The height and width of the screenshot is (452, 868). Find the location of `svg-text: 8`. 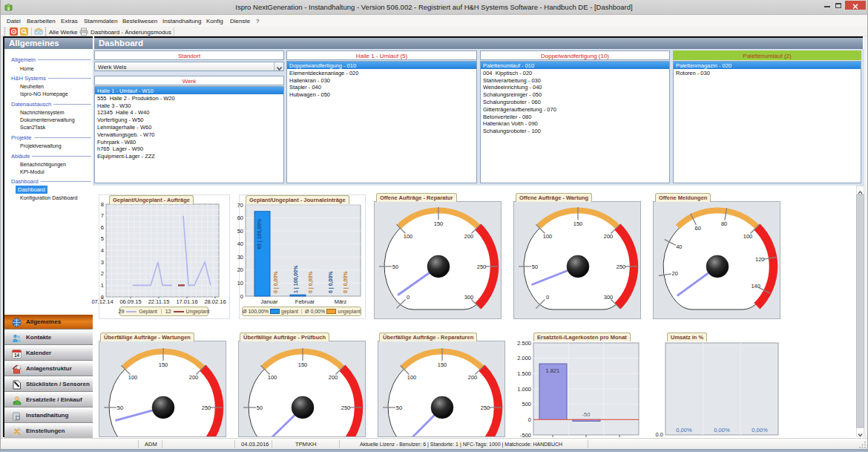

svg-text: 8 is located at coordinates (102, 205).